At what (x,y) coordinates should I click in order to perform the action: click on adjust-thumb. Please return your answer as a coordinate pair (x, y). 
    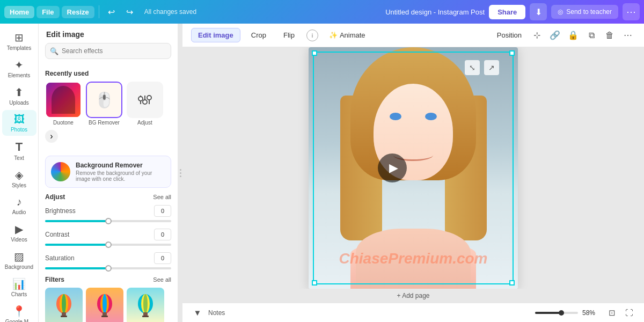
    Looking at the image, I should click on (145, 100).